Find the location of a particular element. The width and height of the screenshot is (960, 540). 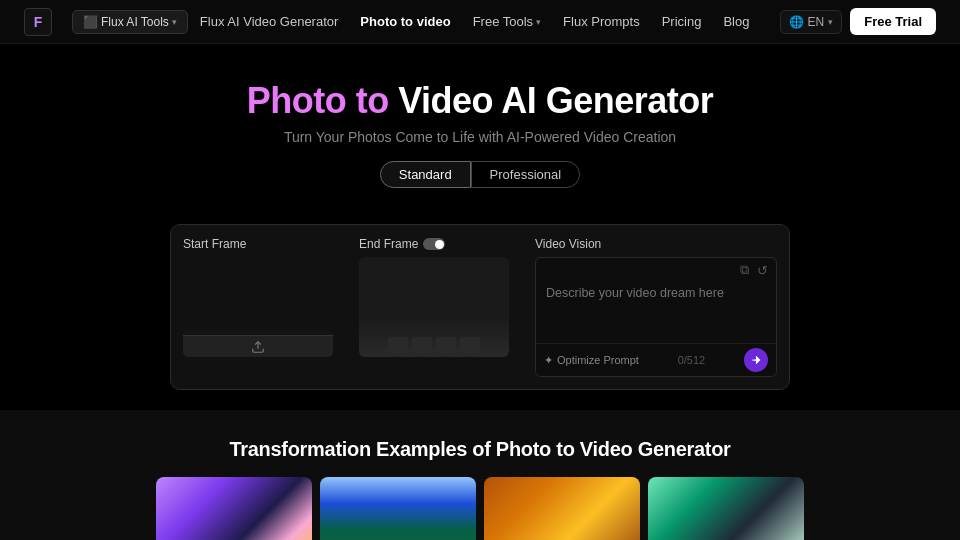

optimize-icon: ✦ is located at coordinates (548, 360).